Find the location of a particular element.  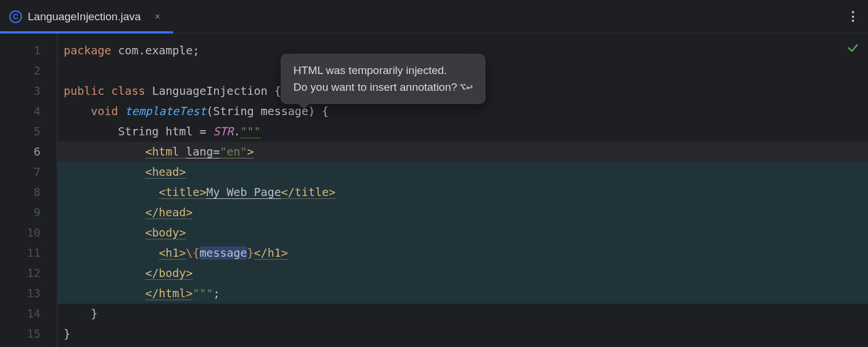

code-line: </html>"""; is located at coordinates (463, 294).